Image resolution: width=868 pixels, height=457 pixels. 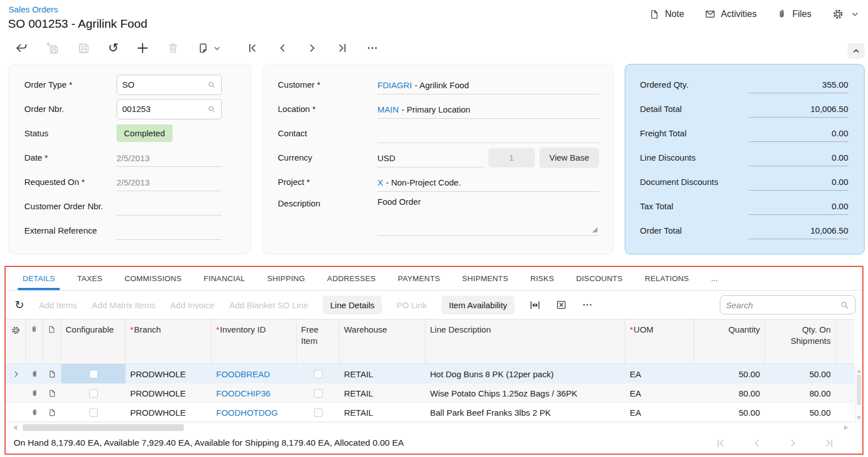 What do you see at coordinates (793, 443) in the screenshot?
I see `next-page-icon` at bounding box center [793, 443].